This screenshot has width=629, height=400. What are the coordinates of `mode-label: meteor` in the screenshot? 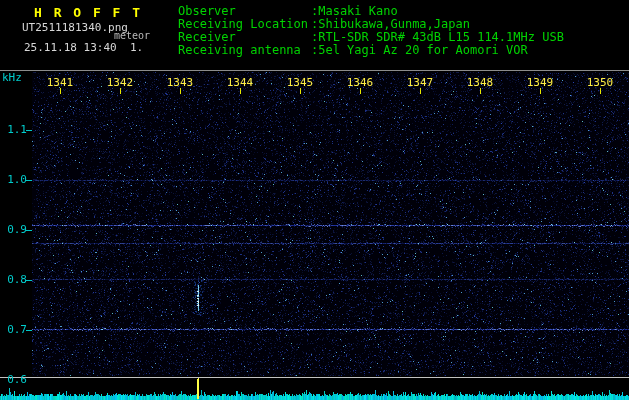 It's located at (132, 36).